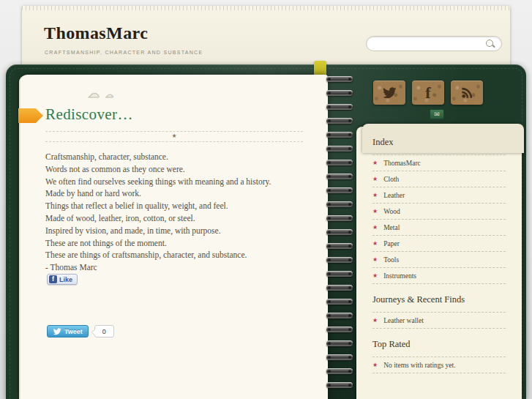 The height and width of the screenshot is (399, 532). I want to click on sidebar-heading-index: Index, so click(439, 141).